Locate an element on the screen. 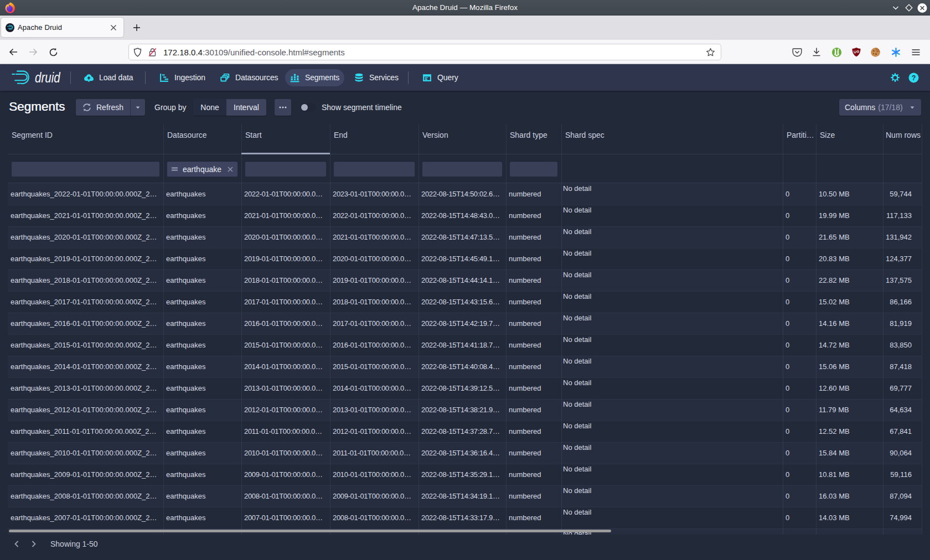  nav-services: Services is located at coordinates (376, 77).